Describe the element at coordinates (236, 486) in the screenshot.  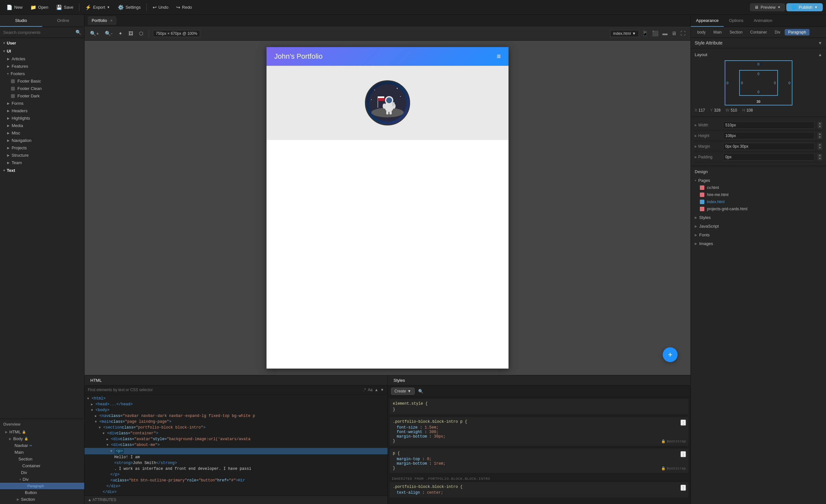
I see `html-node-div-close: </div>` at that location.